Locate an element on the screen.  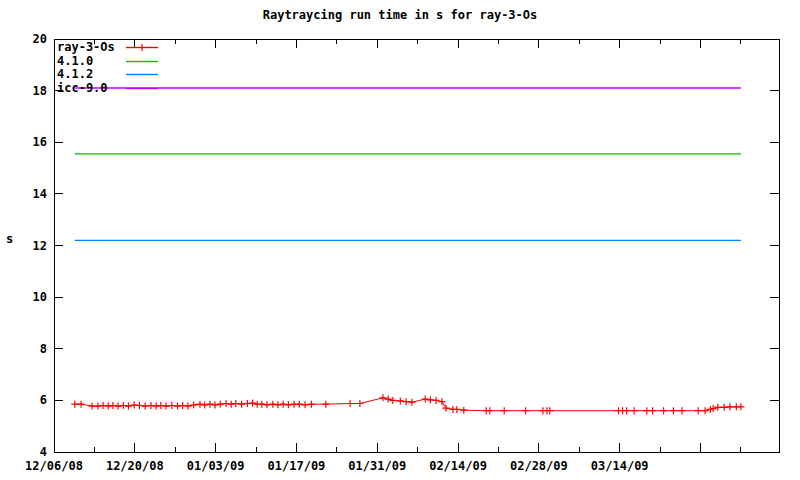
legend-label: ray-3-Os is located at coordinates (91, 48).